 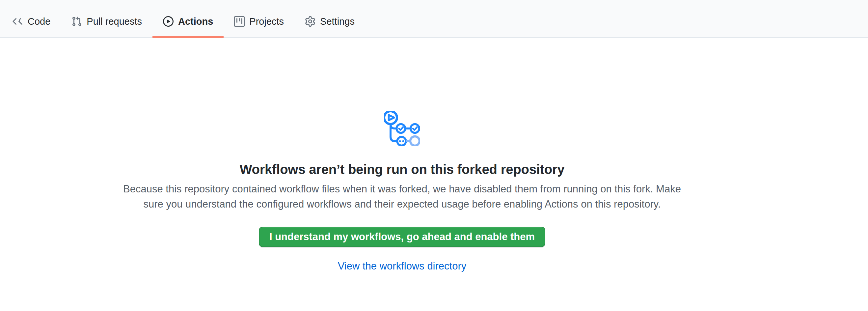 I want to click on tab-pull-requests: Pull requests, so click(x=106, y=22).